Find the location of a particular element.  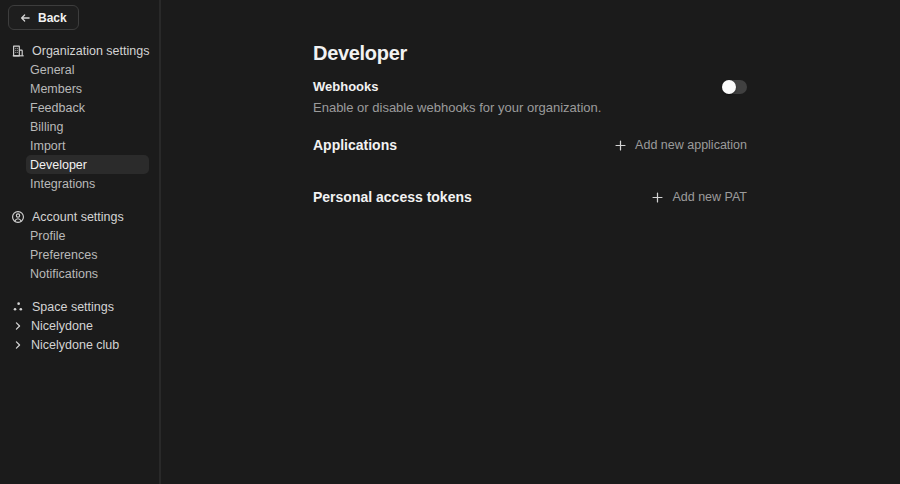

sidebar-item-preferences: Preferences is located at coordinates (88, 254).